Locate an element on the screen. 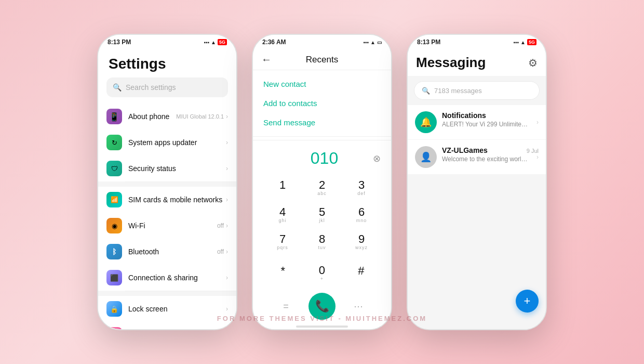 The height and width of the screenshot is (364, 644). message-chevron: › is located at coordinates (538, 122).